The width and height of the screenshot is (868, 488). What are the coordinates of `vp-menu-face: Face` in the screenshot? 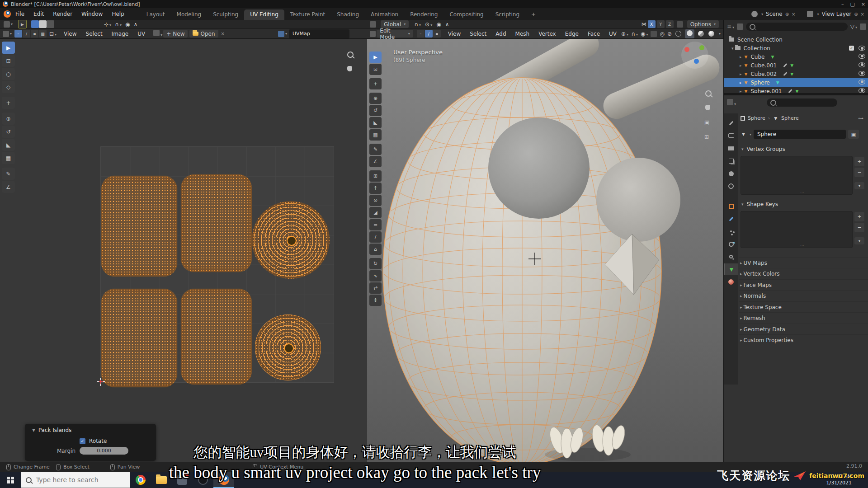 It's located at (594, 34).